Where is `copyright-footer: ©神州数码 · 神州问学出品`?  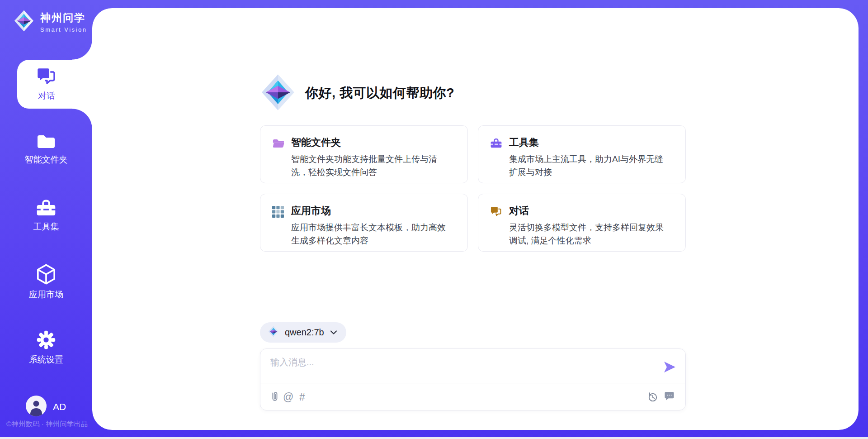 copyright-footer: ©神州数码 · 神州问学出品 is located at coordinates (47, 425).